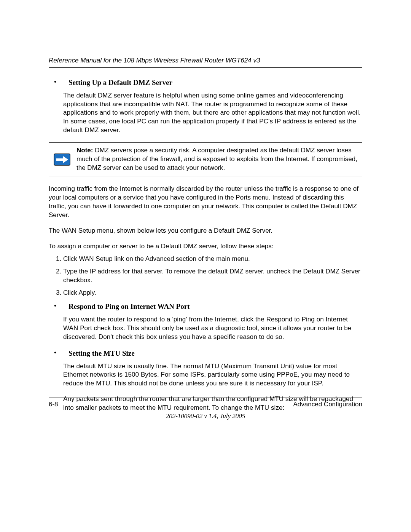 The image size is (411, 532). I want to click on note-text: Note: DMZ servers pose a security risk. …, so click(218, 159).